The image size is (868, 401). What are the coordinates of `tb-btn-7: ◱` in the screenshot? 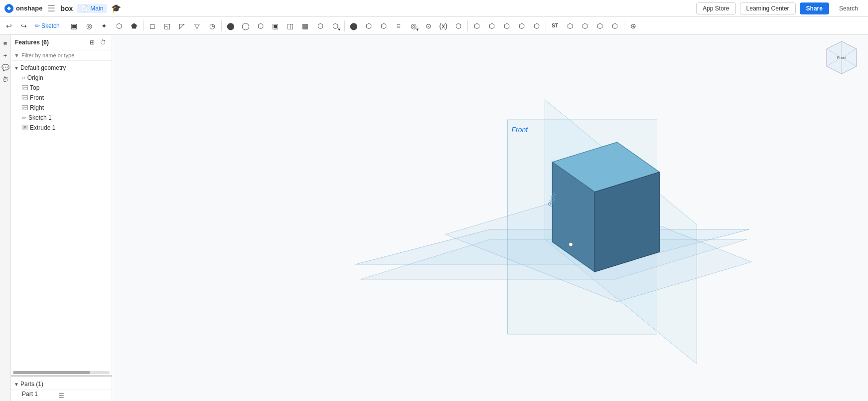 It's located at (167, 26).